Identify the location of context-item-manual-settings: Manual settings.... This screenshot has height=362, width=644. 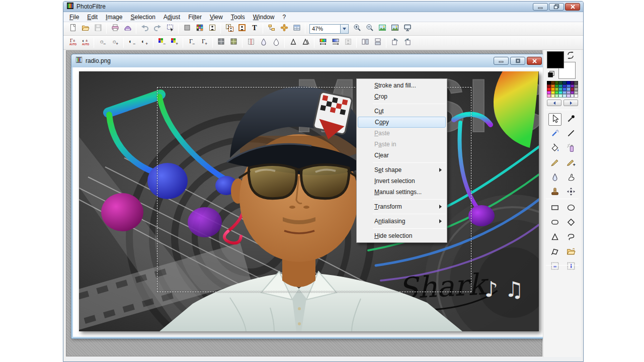
(401, 192).